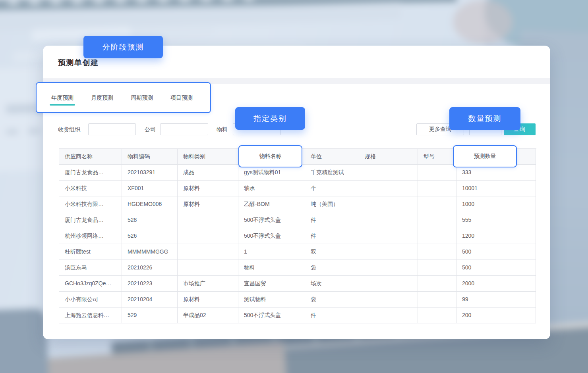 Image resolution: width=588 pixels, height=373 pixels. Describe the element at coordinates (485, 156) in the screenshot. I see `forecast-qty-column-header: 预测数量` at that location.